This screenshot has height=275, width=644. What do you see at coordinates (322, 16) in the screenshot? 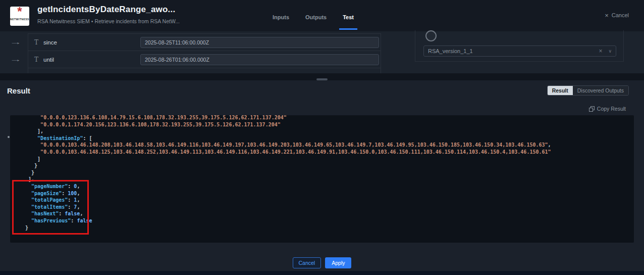
I see `header: * NETWITNESS getIncidentsByDateRange_awo…` at bounding box center [322, 16].